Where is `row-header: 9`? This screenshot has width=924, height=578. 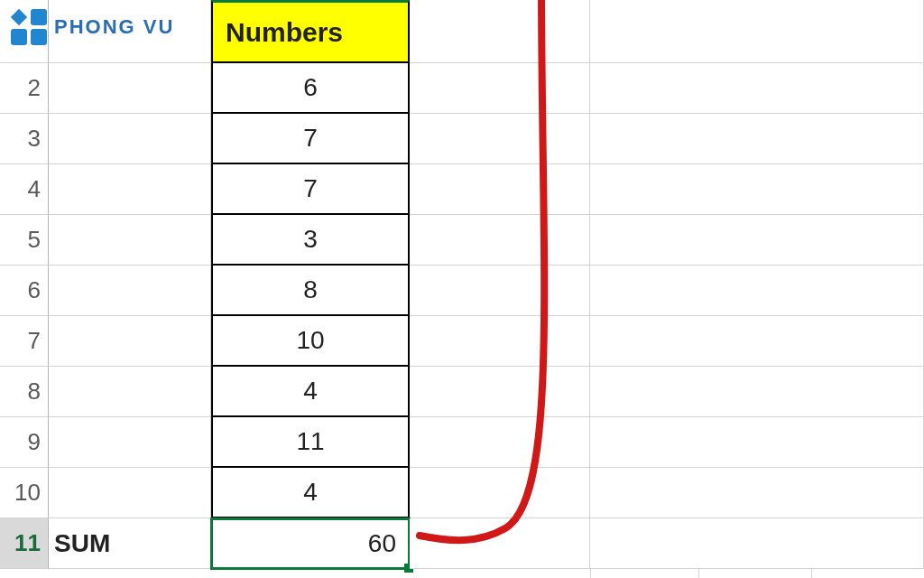 row-header: 9 is located at coordinates (24, 443).